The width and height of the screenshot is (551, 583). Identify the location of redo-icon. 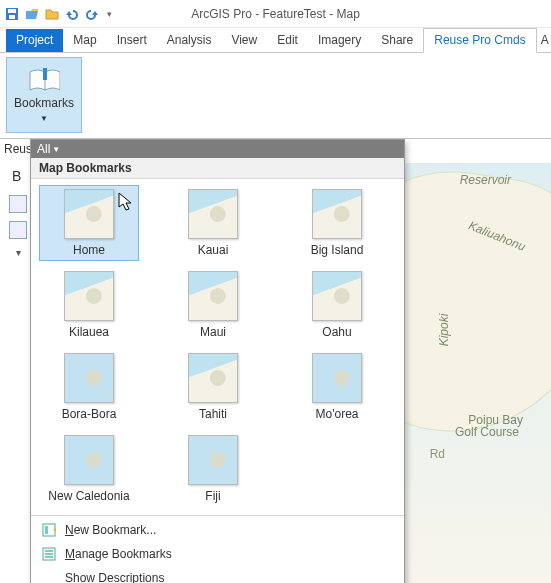
(92, 14).